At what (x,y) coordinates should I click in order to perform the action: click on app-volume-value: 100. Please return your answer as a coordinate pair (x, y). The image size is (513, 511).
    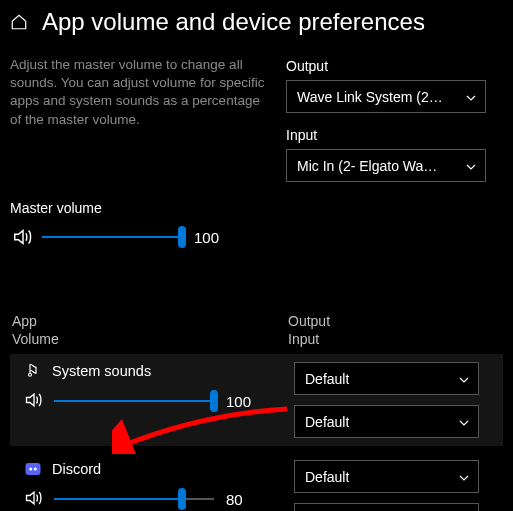
    Looking at the image, I should click on (244, 402).